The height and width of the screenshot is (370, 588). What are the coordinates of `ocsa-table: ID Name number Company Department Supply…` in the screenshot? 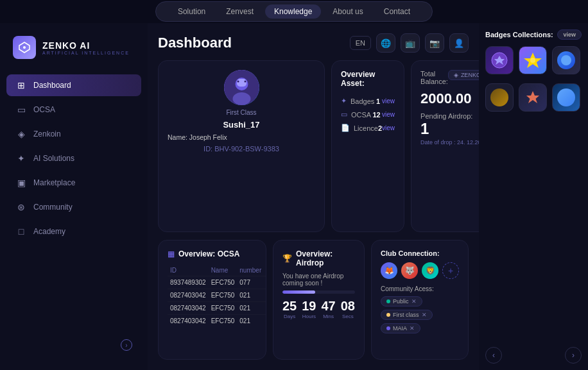 It's located at (217, 296).